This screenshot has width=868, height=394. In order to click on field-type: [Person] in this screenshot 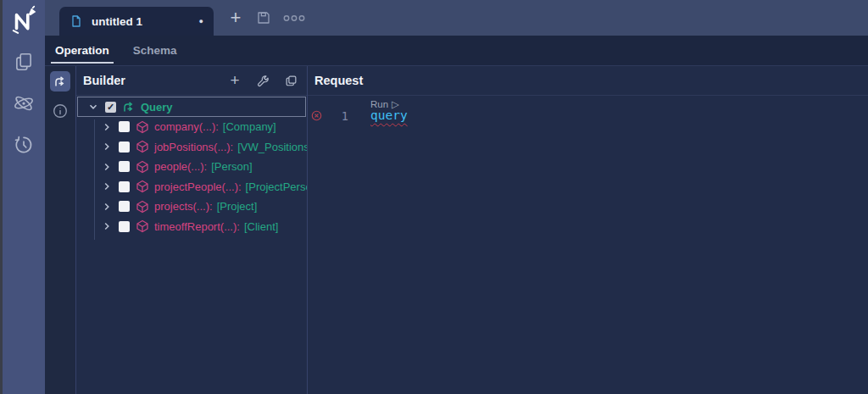, I will do `click(231, 166)`.